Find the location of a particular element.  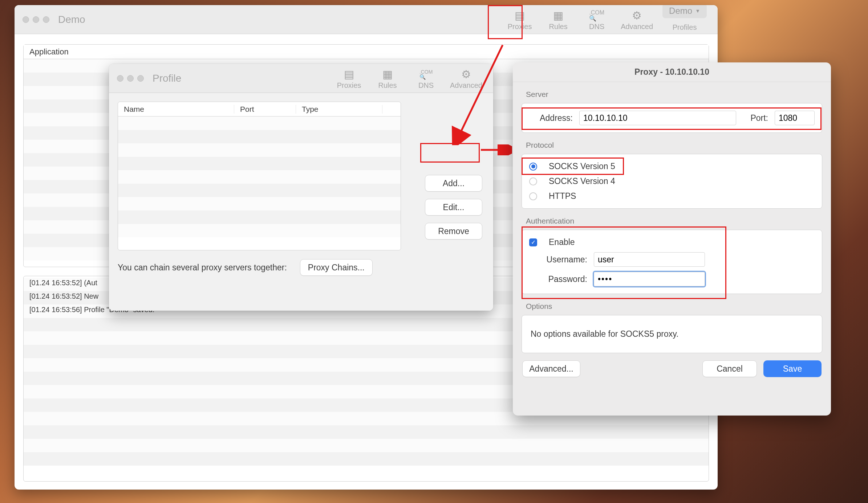

demo-toolbar: ▤ Proxies ▦ Rules .COM🔍 DNS ⚙ Advanced D… is located at coordinates (612, 20).